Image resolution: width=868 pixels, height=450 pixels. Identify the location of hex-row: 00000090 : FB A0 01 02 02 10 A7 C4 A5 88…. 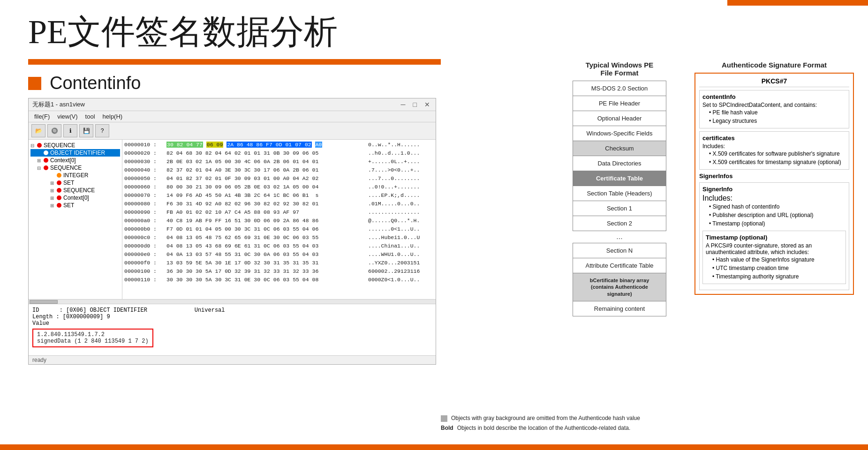
(279, 212).